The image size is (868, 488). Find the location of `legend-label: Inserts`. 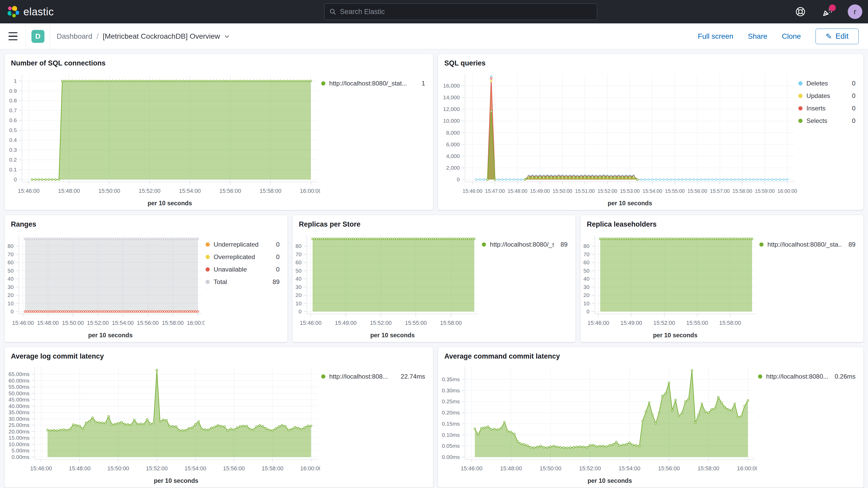

legend-label: Inserts is located at coordinates (826, 109).